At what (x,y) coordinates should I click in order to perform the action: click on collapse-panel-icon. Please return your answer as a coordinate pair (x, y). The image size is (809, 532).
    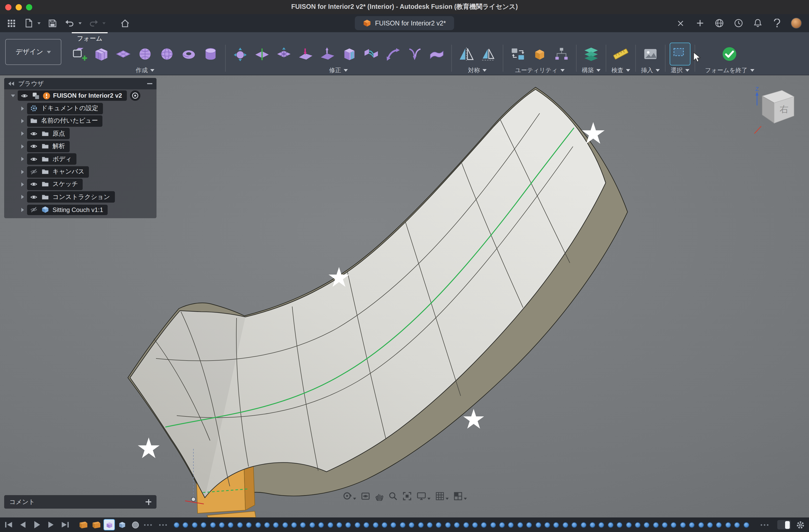
    Looking at the image, I should click on (11, 84).